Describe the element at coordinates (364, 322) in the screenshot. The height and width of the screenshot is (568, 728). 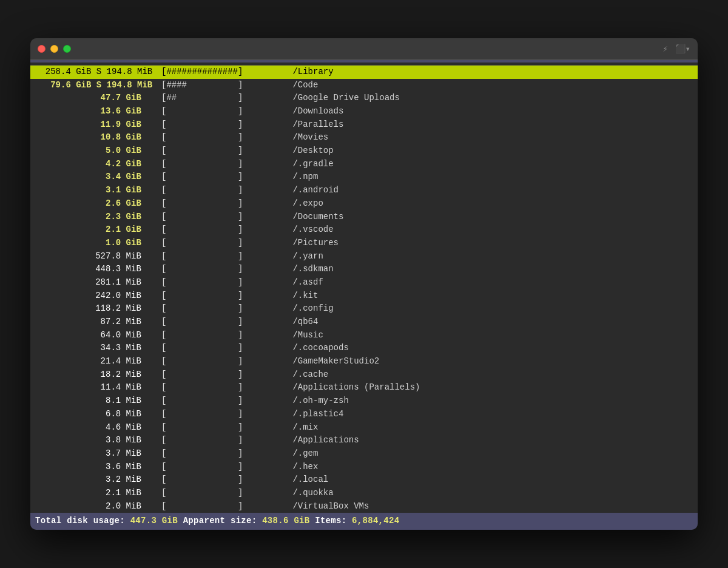
I see `list-item: 87.2 MiB [ ] /qb64` at that location.